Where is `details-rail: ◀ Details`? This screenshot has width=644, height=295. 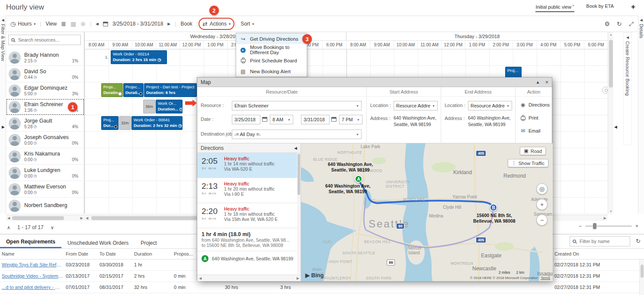
details-rail: ◀ Details is located at coordinates (641, 115).